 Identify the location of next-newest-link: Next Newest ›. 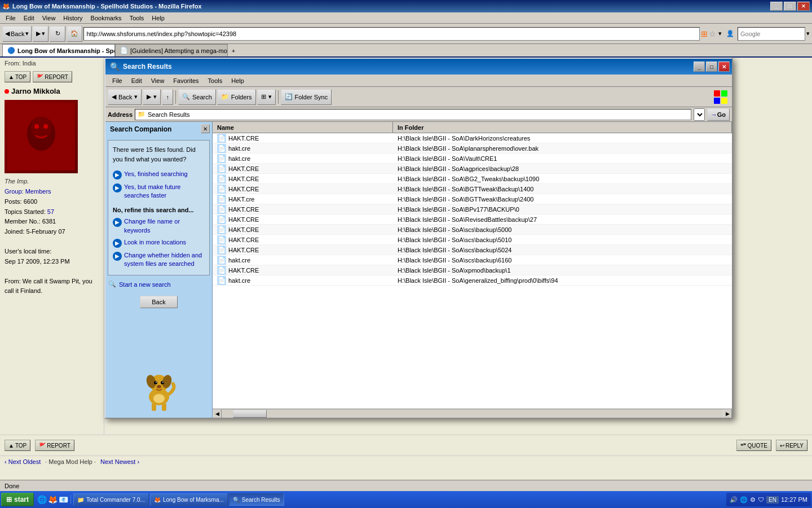
(120, 462).